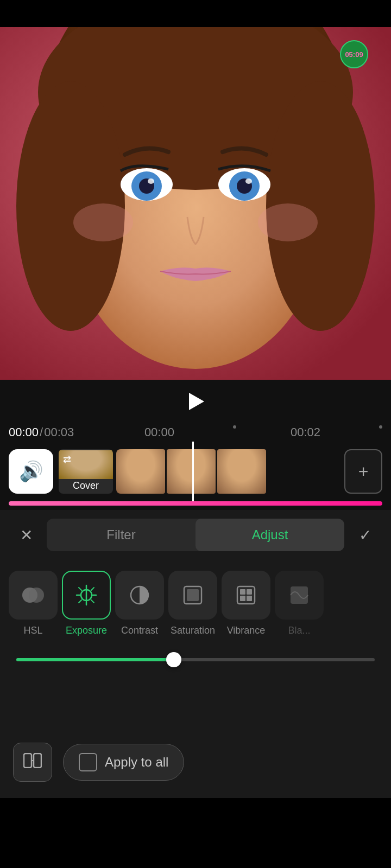  What do you see at coordinates (33, 603) in the screenshot?
I see `tool-hsl: HSL` at bounding box center [33, 603].